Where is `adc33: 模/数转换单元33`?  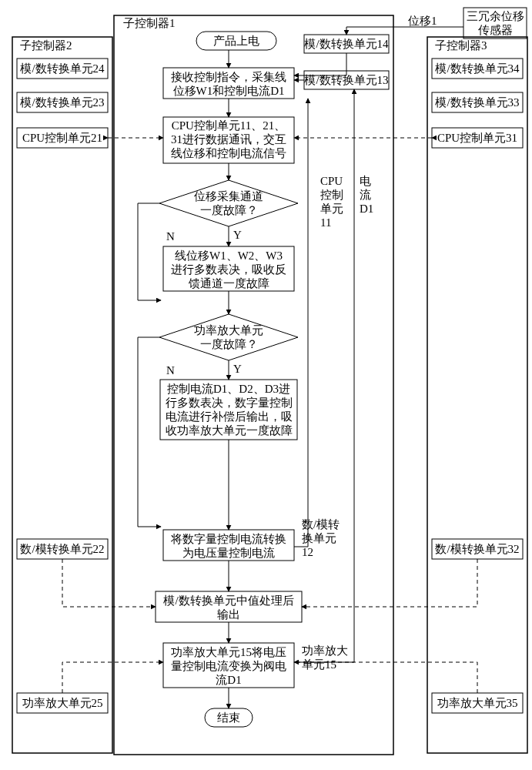 adc33: 模/数转换单元33 is located at coordinates (477, 102).